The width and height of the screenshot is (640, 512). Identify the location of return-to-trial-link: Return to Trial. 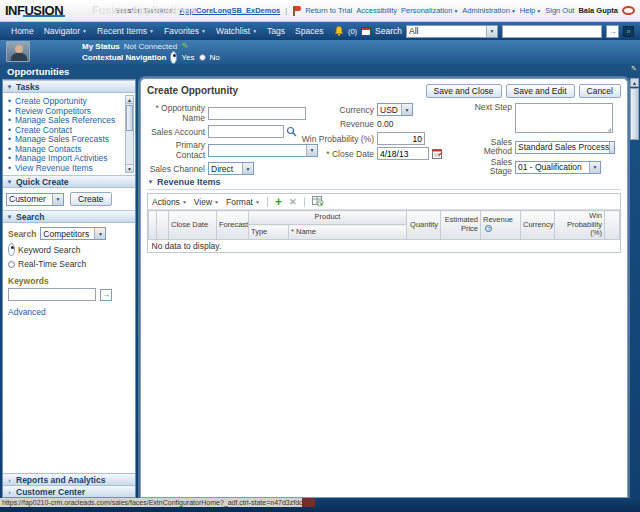
(328, 10).